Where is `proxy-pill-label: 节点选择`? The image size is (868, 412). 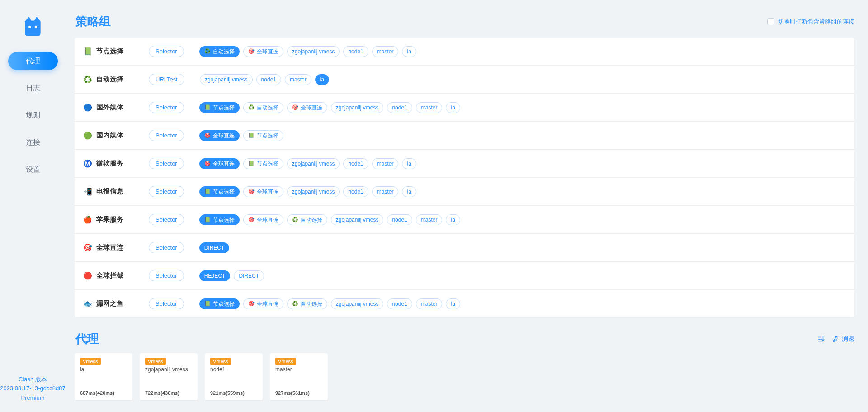 proxy-pill-label: 节点选择 is located at coordinates (224, 108).